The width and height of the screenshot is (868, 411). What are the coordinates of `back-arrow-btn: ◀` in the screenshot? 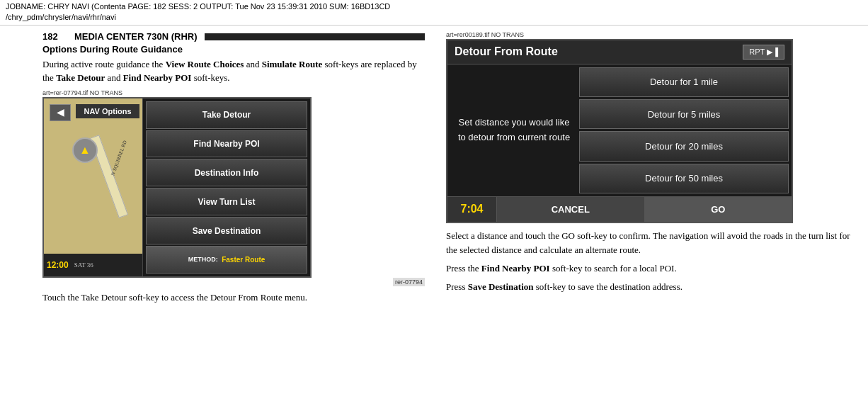 It's located at (60, 113).